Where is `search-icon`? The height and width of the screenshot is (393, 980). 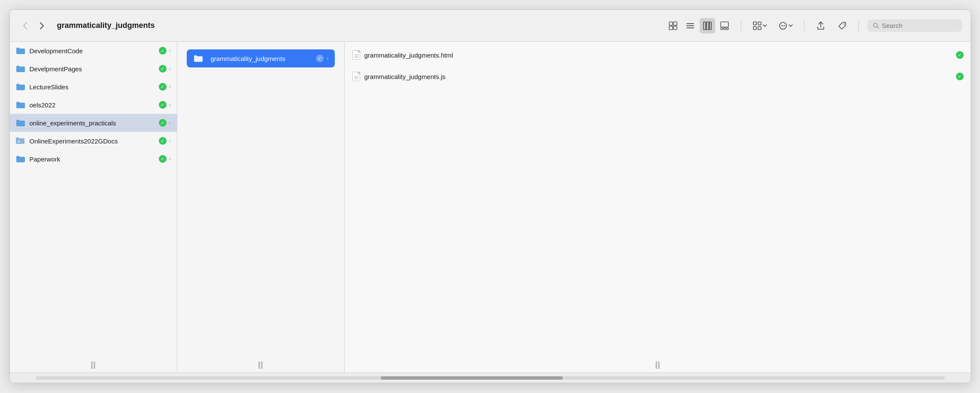 search-icon is located at coordinates (876, 26).